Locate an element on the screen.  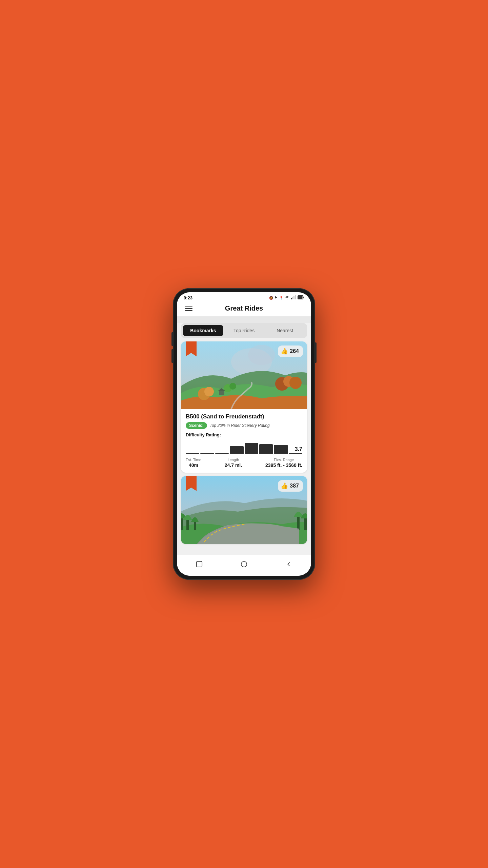
ride-image-wrapper-2: 👍 387 is located at coordinates (244, 510).